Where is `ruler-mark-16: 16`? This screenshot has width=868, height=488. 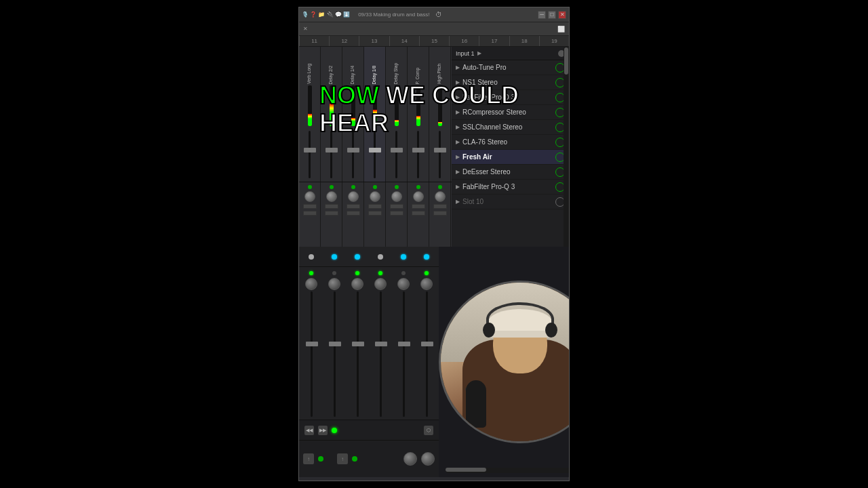
ruler-mark-16: 16 is located at coordinates (464, 41).